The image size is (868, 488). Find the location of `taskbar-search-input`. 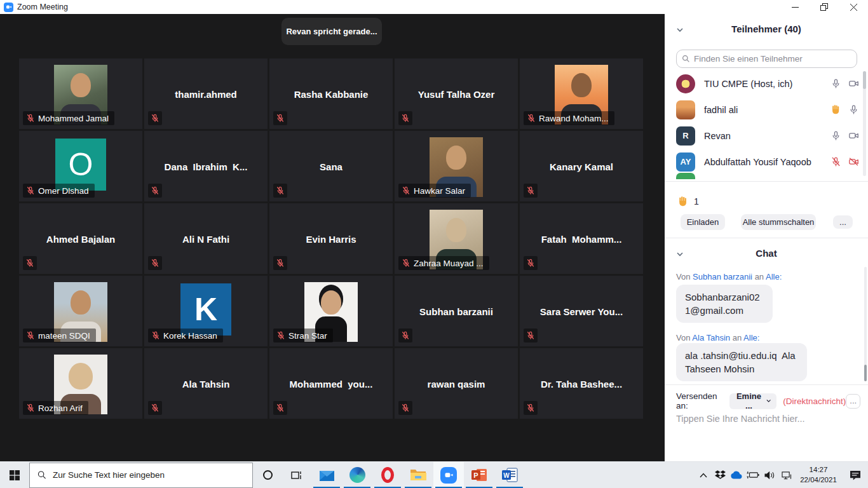

taskbar-search-input is located at coordinates (149, 475).